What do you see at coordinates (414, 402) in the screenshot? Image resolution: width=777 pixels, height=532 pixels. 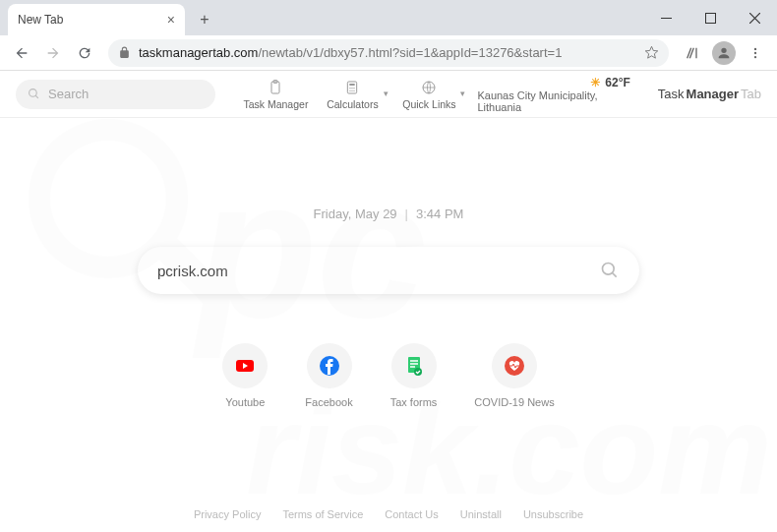 I see `shortcut-label: Tax forms` at bounding box center [414, 402].